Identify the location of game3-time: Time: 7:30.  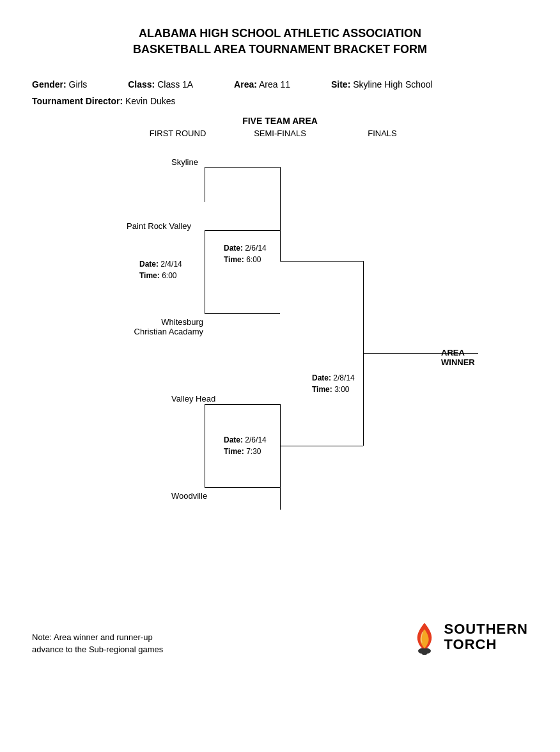
(243, 451).